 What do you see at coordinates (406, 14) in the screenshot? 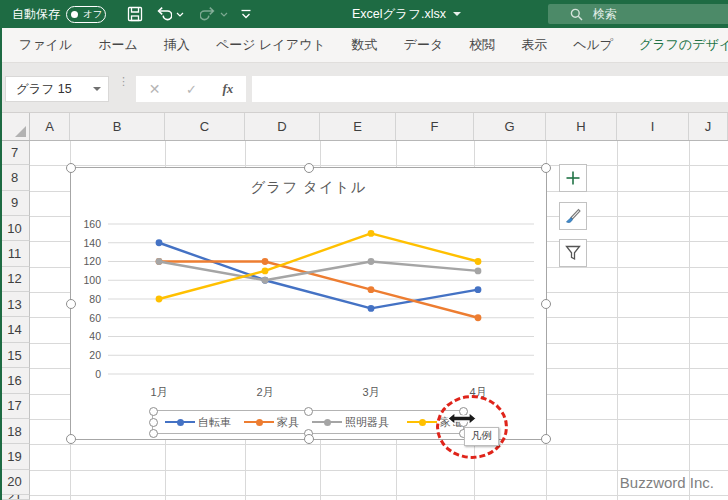
I see `document-title: Excelグラフ.xlsx` at bounding box center [406, 14].